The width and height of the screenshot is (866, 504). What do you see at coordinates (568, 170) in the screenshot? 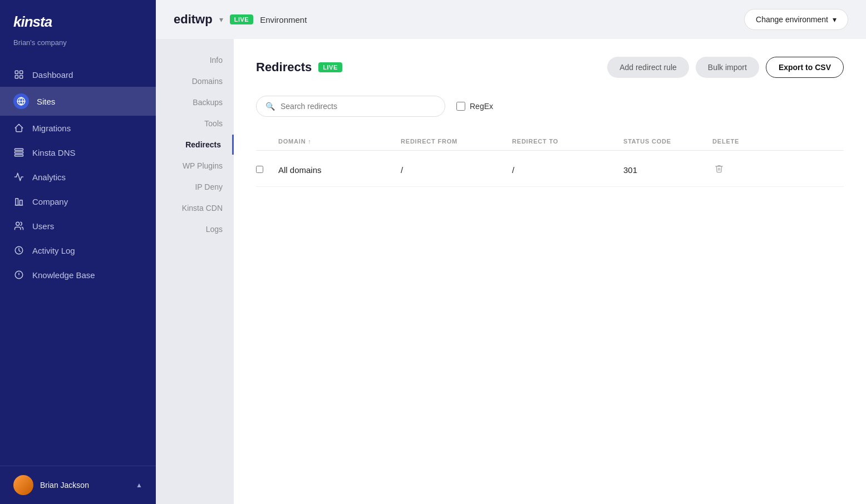
I see `row-redirect-to: /` at bounding box center [568, 170].